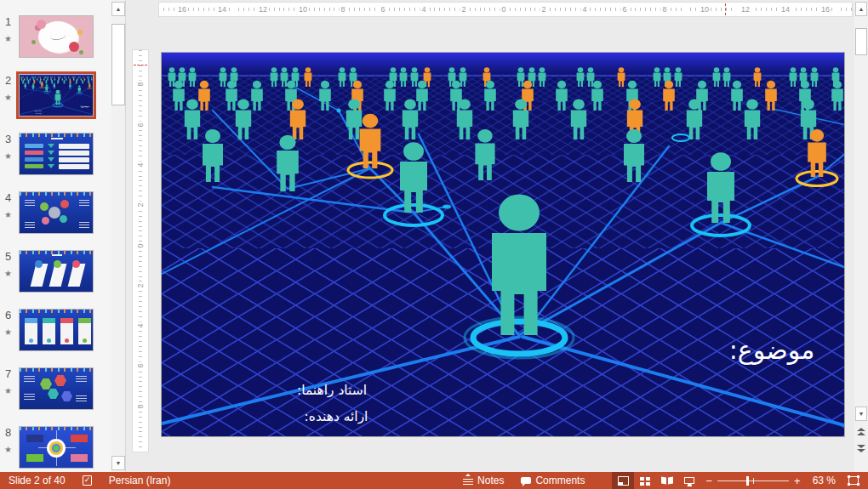 The image size is (868, 489). Describe the element at coordinates (861, 9) in the screenshot. I see `scroll-up-button: ▲` at that location.